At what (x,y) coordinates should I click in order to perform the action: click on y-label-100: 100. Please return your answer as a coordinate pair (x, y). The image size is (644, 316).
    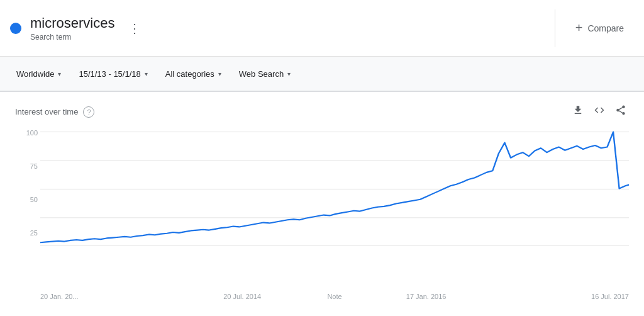
    Looking at the image, I should click on (26, 133).